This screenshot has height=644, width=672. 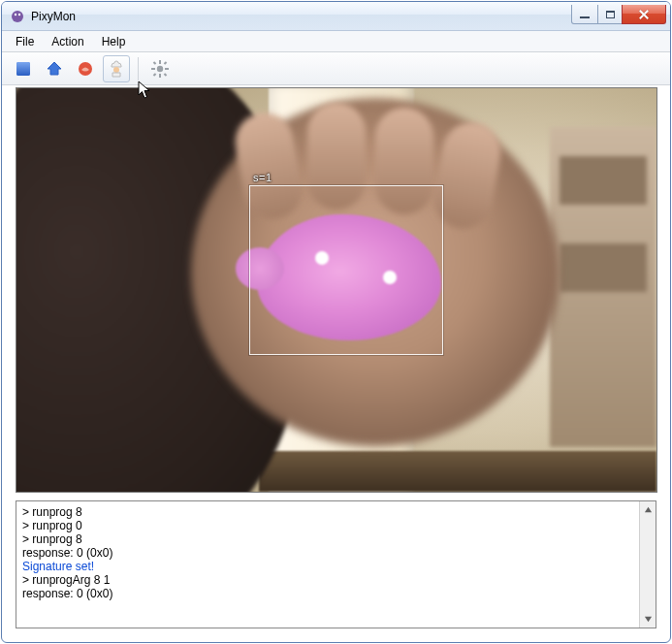 I want to click on console-line: > runprogArg 8 1, so click(x=328, y=580).